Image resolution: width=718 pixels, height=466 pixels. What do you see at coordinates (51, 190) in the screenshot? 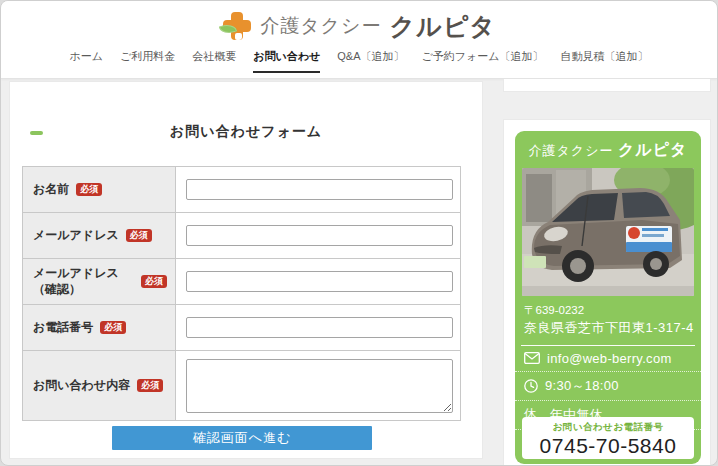
I see `field-label: お名前` at bounding box center [51, 190].